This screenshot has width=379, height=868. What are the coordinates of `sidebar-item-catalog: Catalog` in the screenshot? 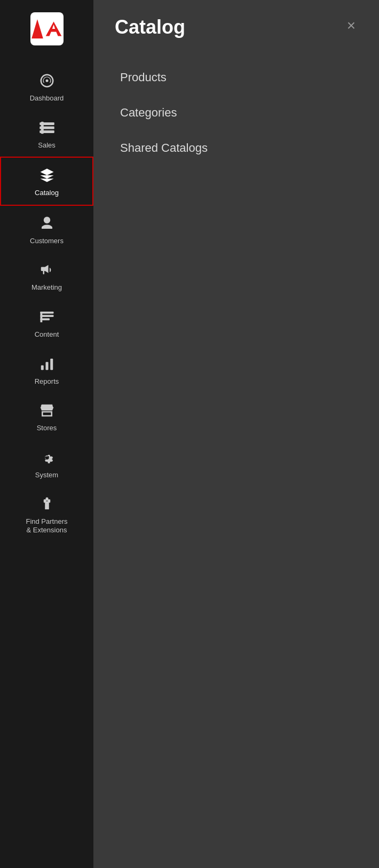 It's located at (47, 181).